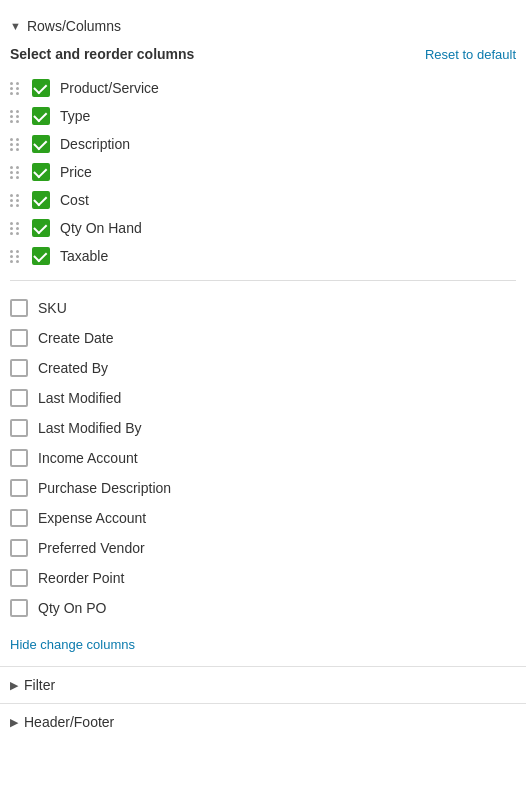 The height and width of the screenshot is (807, 526). Describe the element at coordinates (81, 578) in the screenshot. I see `item-label: Reorder Point` at that location.